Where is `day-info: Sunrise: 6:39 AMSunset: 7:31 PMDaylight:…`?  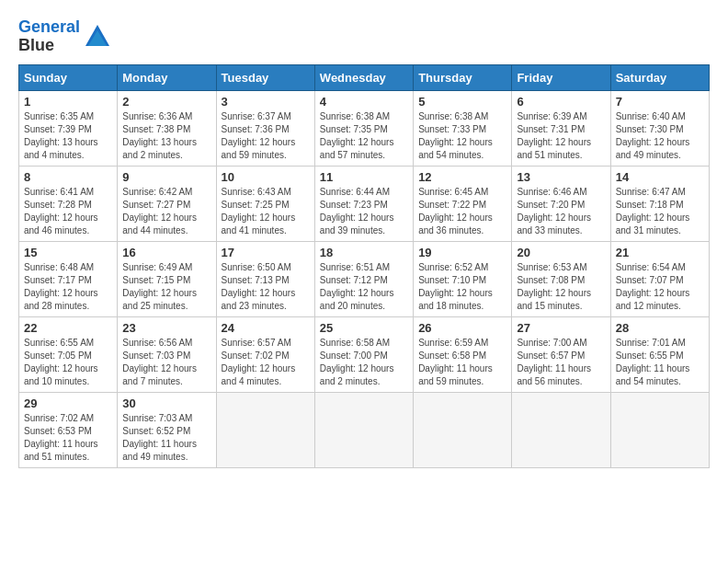 day-info: Sunrise: 6:39 AMSunset: 7:31 PMDaylight:… is located at coordinates (561, 136).